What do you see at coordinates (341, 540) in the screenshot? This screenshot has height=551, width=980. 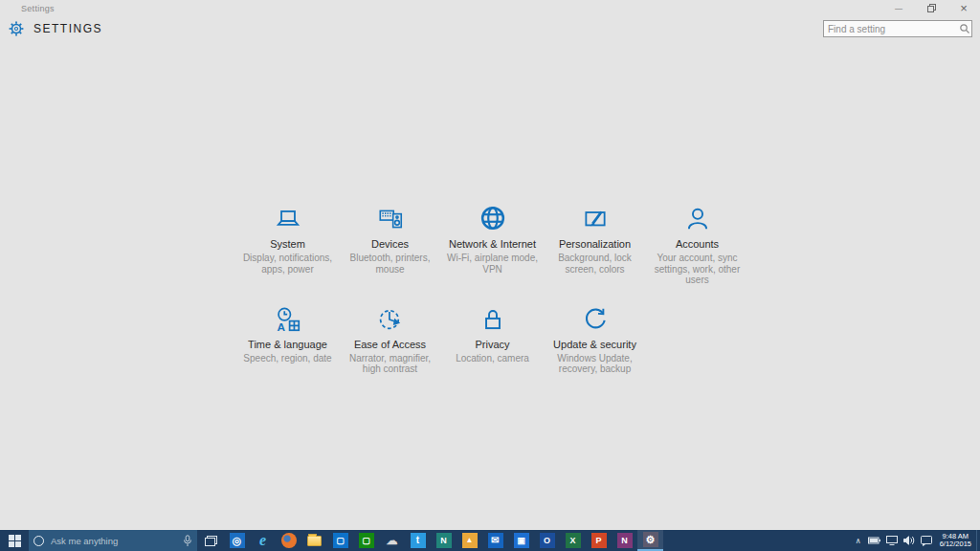 I see `store-icon: ▢` at bounding box center [341, 540].